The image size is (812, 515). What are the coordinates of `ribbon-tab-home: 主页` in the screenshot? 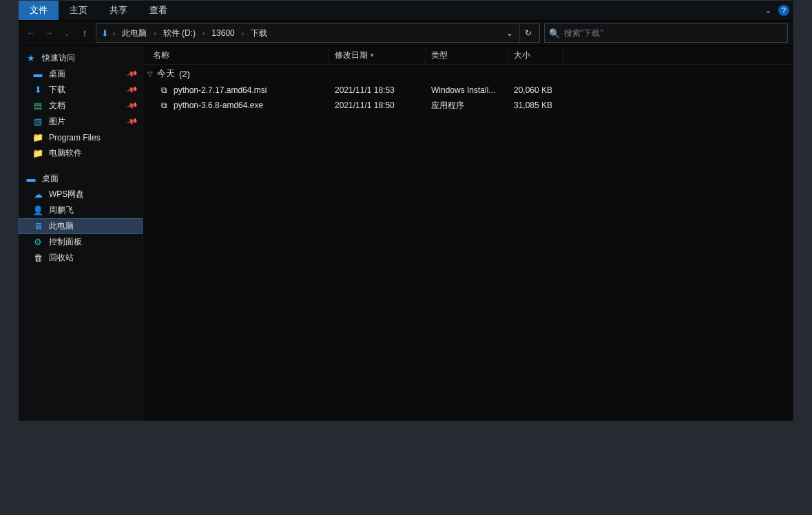 It's located at (79, 10).